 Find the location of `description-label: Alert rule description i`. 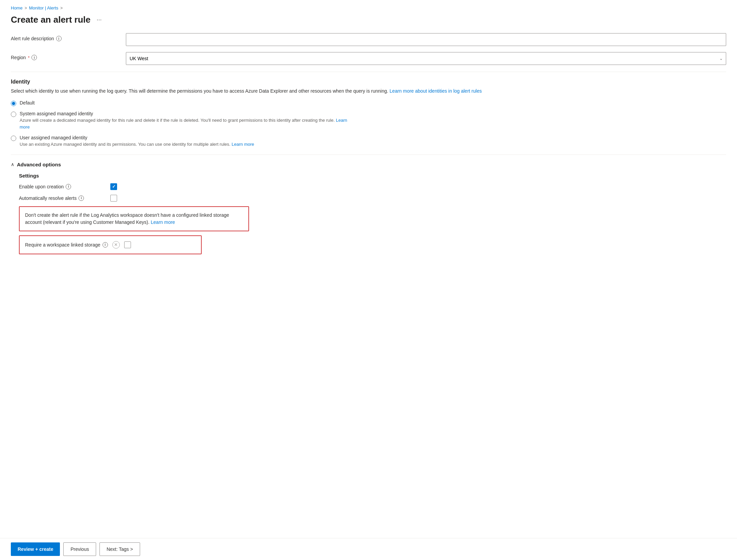

description-label: Alert rule description i is located at coordinates (68, 37).